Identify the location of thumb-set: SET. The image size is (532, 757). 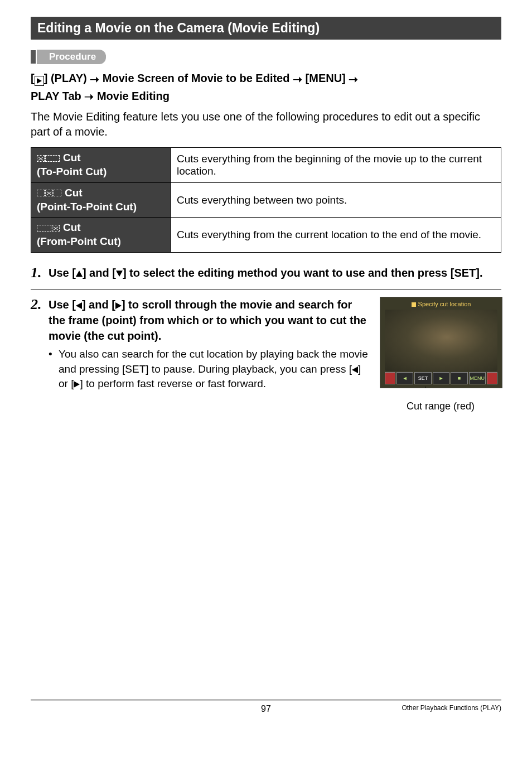
(423, 378).